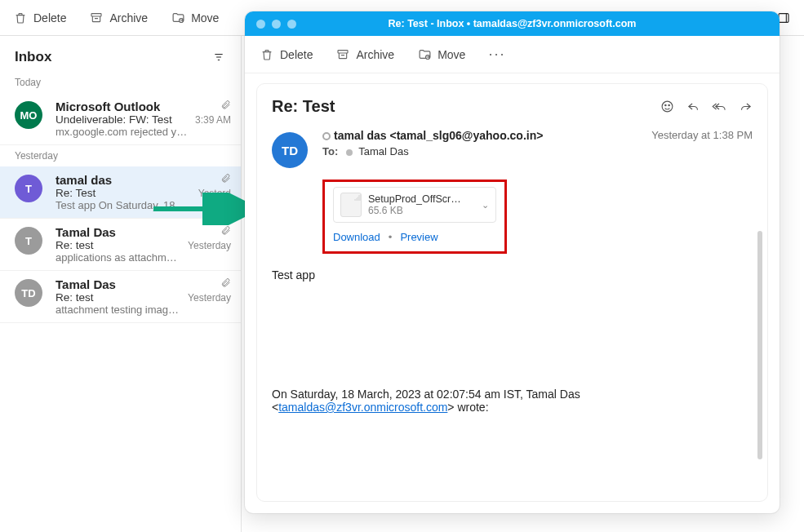 This screenshot has width=804, height=532. Describe the element at coordinates (286, 55) in the screenshot. I see `popup-delete-button: Delete` at that location.